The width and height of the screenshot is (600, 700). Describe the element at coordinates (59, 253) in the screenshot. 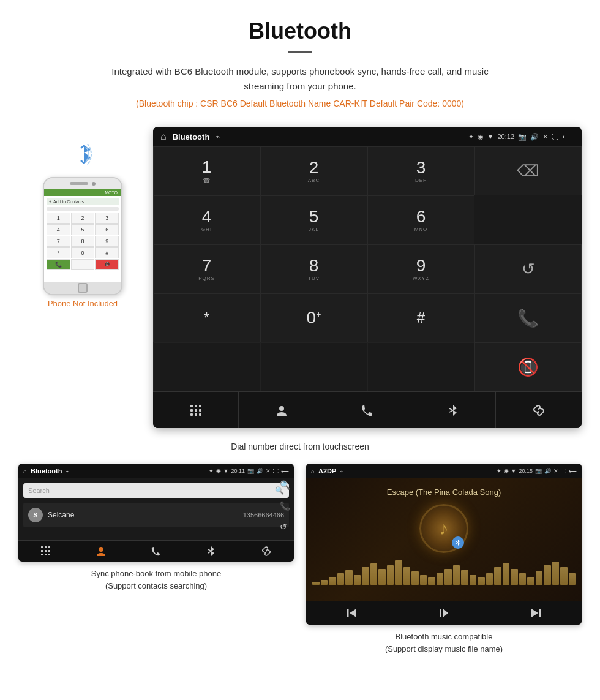

I see `phone-key-star: *` at that location.